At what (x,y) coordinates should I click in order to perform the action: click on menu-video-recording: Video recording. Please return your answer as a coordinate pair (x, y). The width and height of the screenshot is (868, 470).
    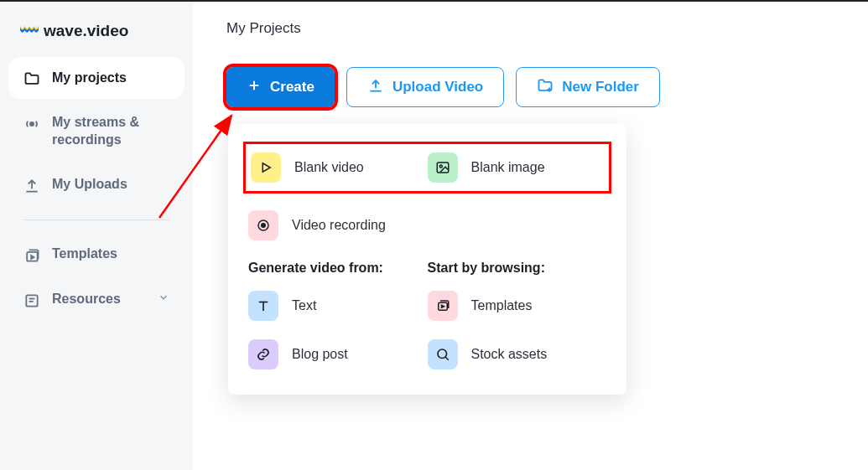
    Looking at the image, I should click on (338, 225).